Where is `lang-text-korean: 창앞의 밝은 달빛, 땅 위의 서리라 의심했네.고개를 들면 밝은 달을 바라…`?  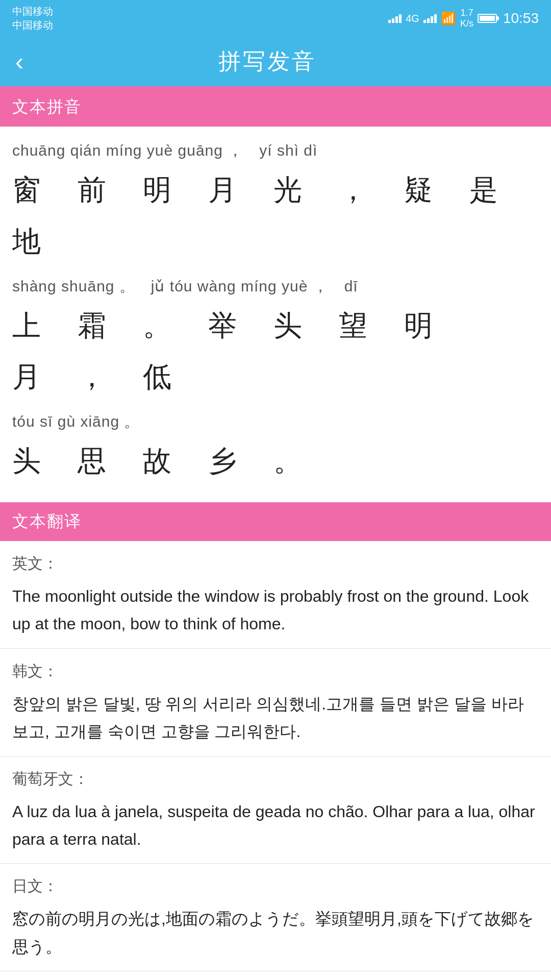
lang-text-korean: 창앞의 밝은 달빛, 땅 위의 서리라 의심했네.고개를 들면 밝은 달을 바라… is located at coordinates (276, 718).